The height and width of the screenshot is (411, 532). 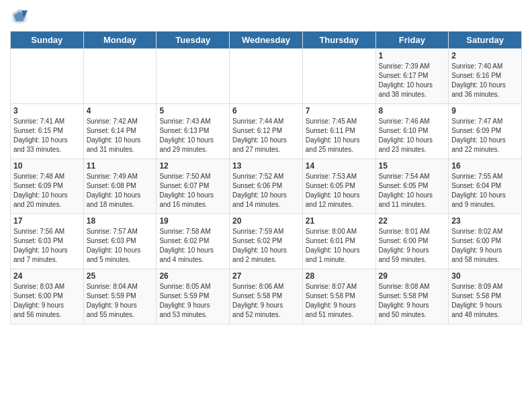 I want to click on calendar-cell: 23Sunrise: 8:02 AMSunset: 6:00 PMDayligh…, so click(x=485, y=242).